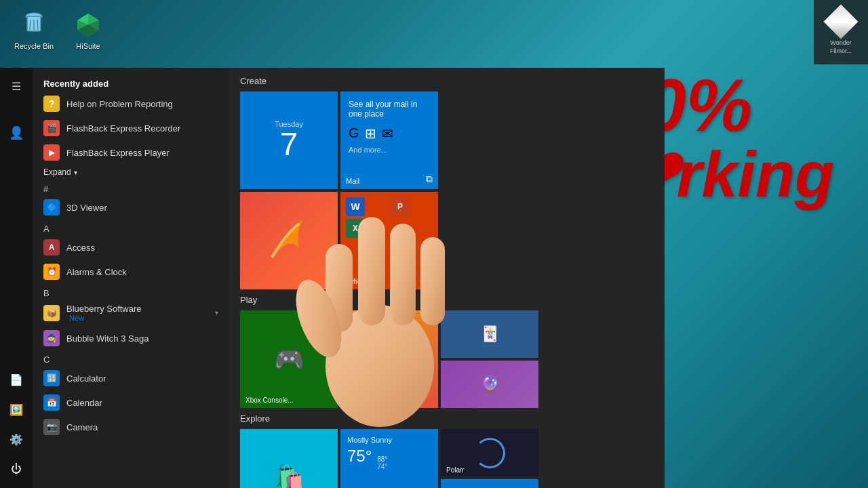 The width and height of the screenshot is (868, 488). Describe the element at coordinates (119, 104) in the screenshot. I see `help-label: Help on Problem Reporting` at that location.